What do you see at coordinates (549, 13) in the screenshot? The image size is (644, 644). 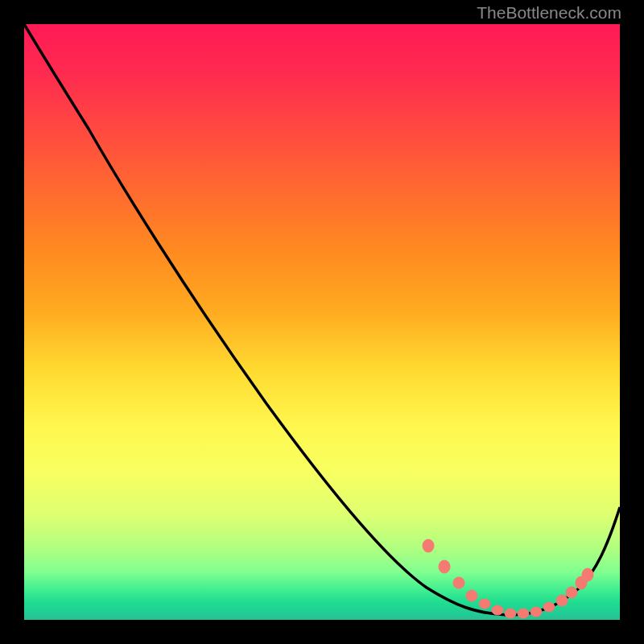 I see `watermark-text: TheBottleneck.com` at bounding box center [549, 13].